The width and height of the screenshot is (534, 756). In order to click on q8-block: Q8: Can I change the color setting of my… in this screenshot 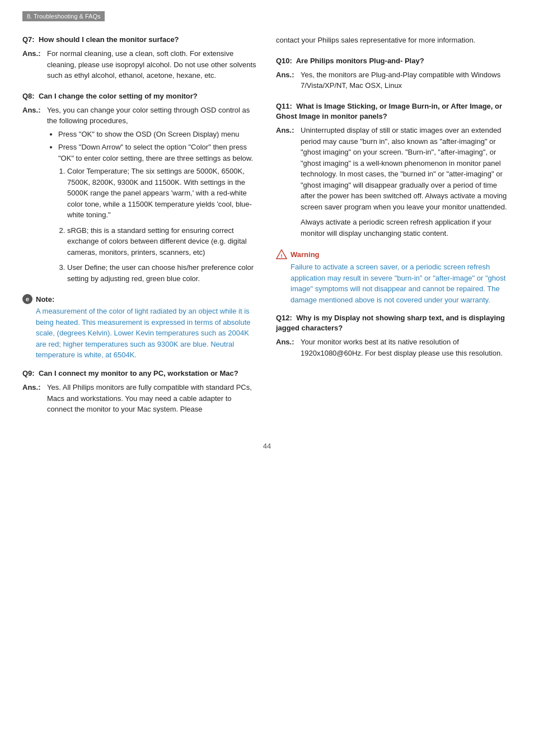, I will do `click(140, 188)`.